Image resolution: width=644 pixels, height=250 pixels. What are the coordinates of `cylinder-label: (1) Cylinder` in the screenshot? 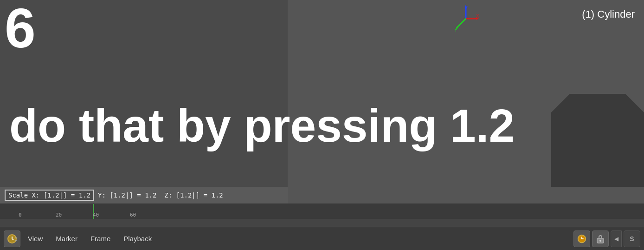 It's located at (608, 14).